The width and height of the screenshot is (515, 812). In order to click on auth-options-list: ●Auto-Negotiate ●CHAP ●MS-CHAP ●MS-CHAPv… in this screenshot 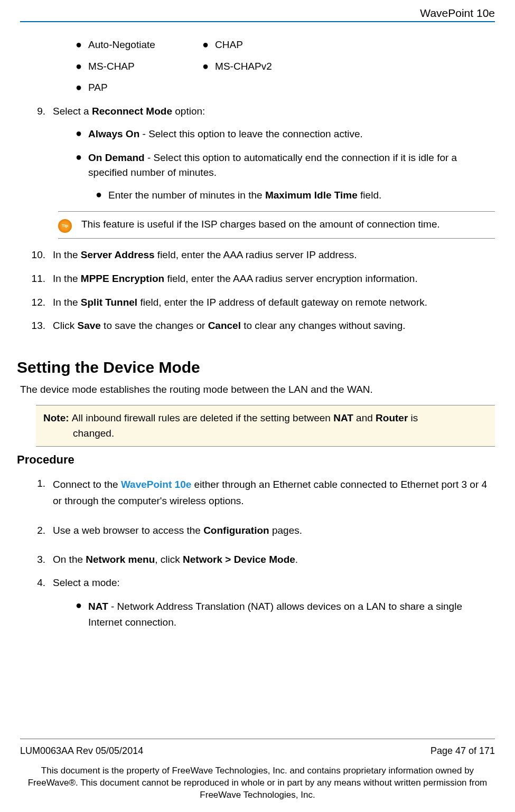, I will do `click(285, 67)`.